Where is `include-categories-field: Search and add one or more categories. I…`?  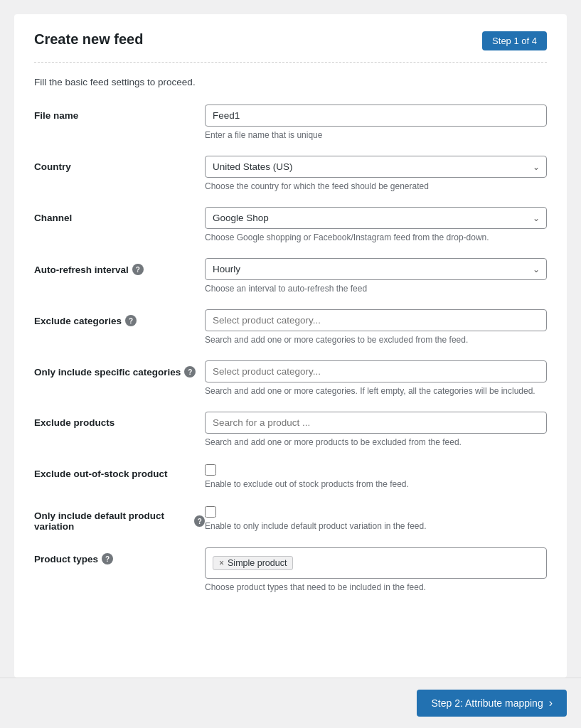 include-categories-field: Search and add one or more categories. I… is located at coordinates (375, 378).